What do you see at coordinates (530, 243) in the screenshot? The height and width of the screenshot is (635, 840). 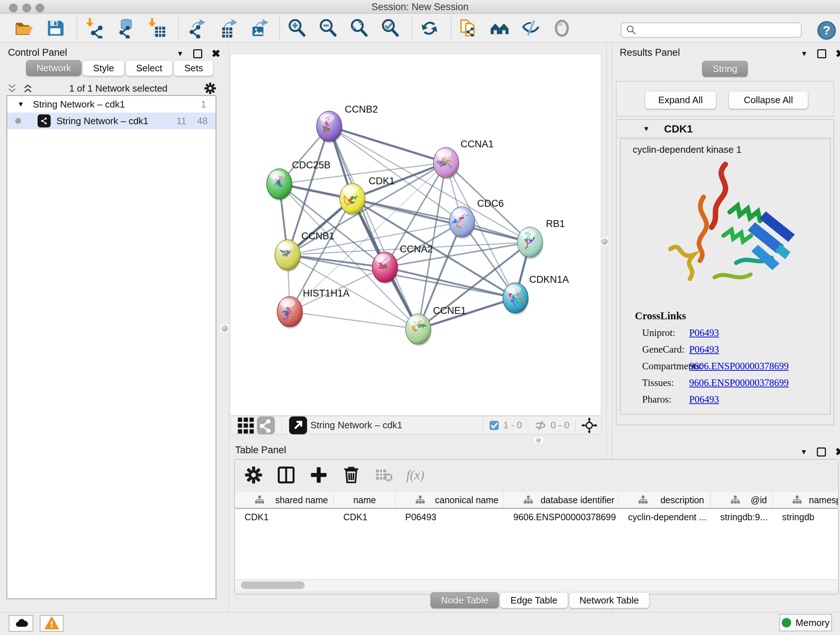 I see `network-node-RB1` at bounding box center [530, 243].